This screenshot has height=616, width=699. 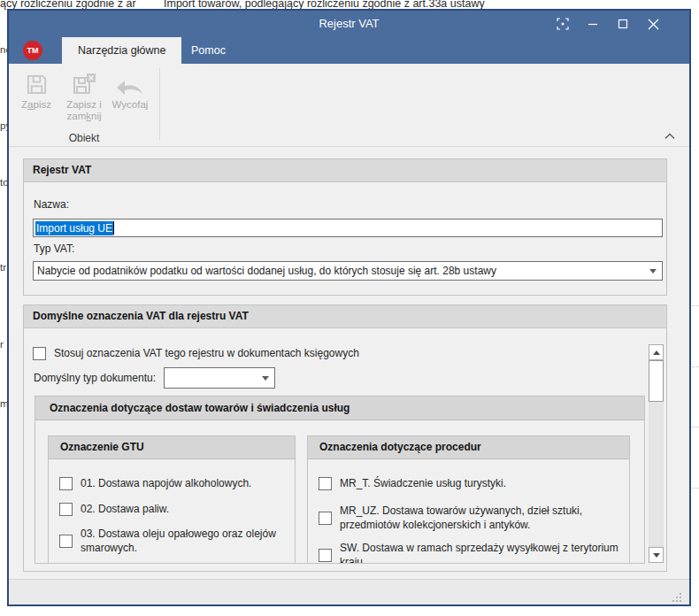 What do you see at coordinates (39, 354) in the screenshot?
I see `stosuj-oznaczenia-checkbox` at bounding box center [39, 354].